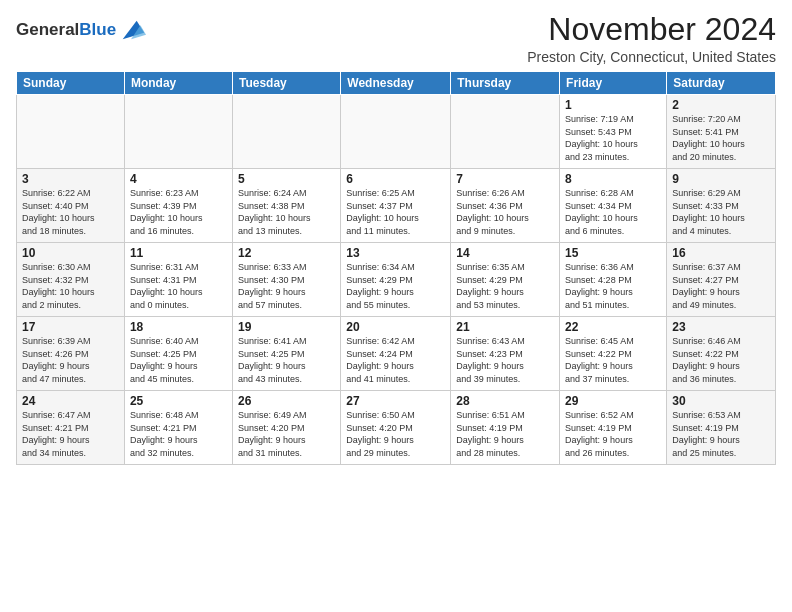 Image resolution: width=792 pixels, height=612 pixels. Describe the element at coordinates (286, 253) in the screenshot. I see `day-number: 12` at that location.